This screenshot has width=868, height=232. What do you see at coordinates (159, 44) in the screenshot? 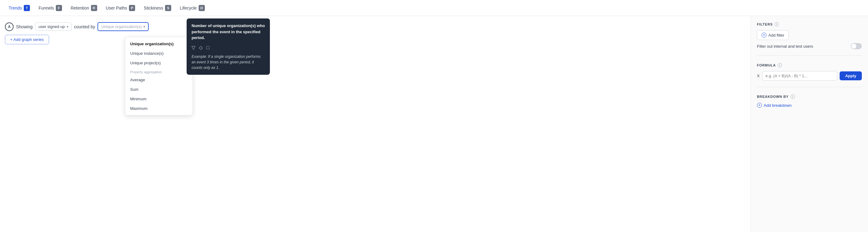
I see `dropdown-item-unique-orgs: Unique organization(s)` at bounding box center [159, 44].